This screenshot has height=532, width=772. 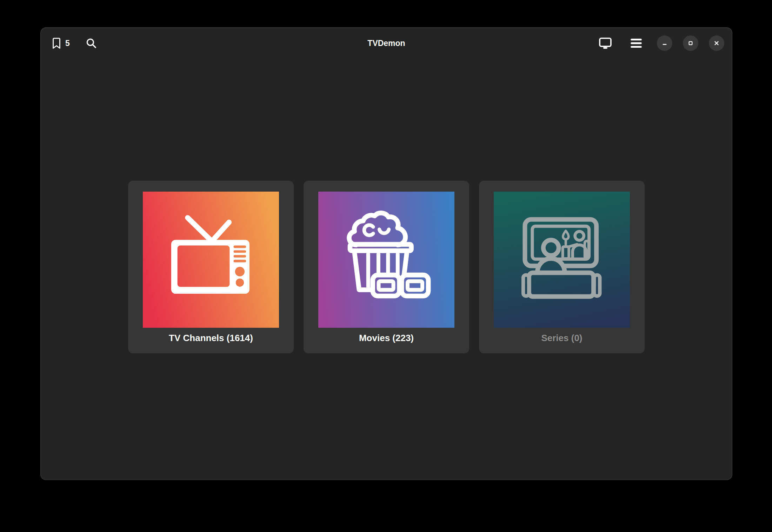 What do you see at coordinates (691, 43) in the screenshot?
I see `maximize-button` at bounding box center [691, 43].